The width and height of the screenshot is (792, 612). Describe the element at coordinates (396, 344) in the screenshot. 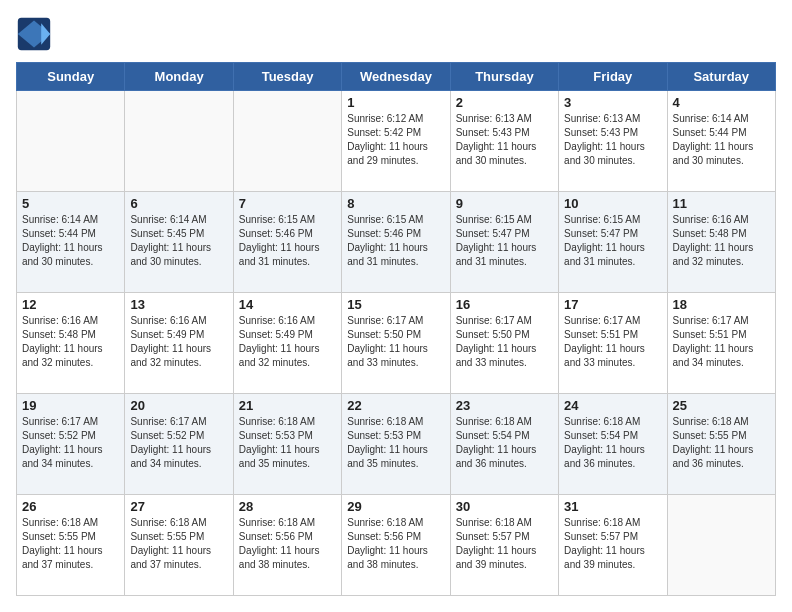

I see `calendar-day-cell: 15Sunrise: 6:17 AM Sunset: 5:50 PM Dayli…` at that location.